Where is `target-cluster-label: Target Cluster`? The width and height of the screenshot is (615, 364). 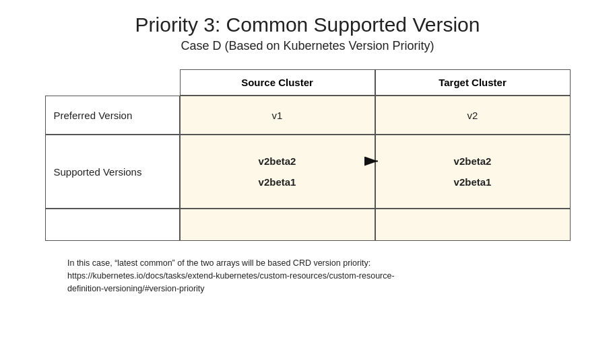
target-cluster-label: Target Cluster is located at coordinates (473, 82).